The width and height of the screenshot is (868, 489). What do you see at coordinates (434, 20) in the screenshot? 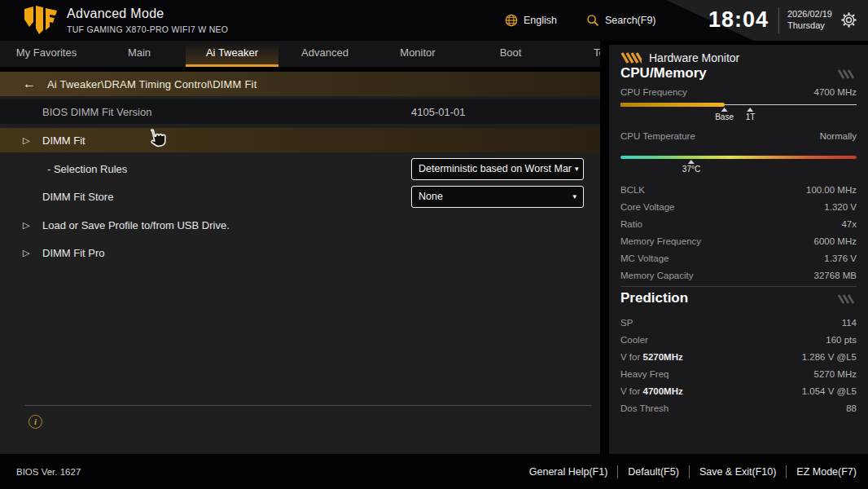
I see `top-header-bar: Advanced Mode TUF GAMING X870-PRO WIFI7 …` at bounding box center [434, 20].